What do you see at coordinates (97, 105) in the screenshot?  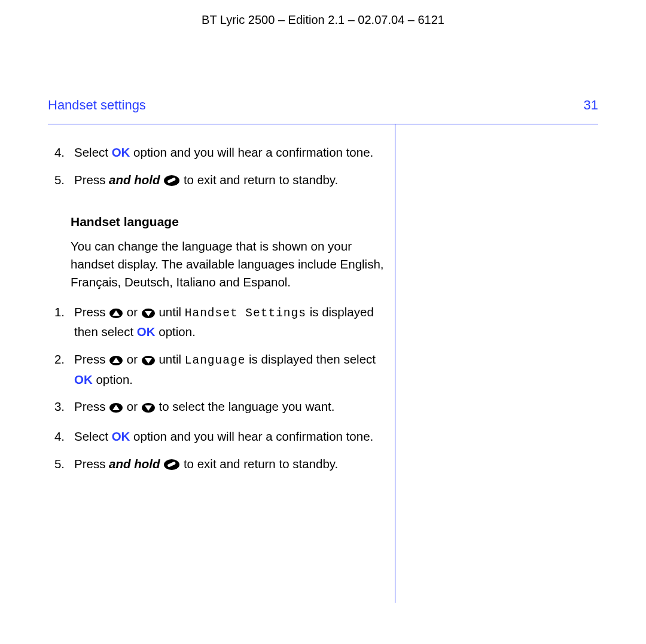 I see `section-title: Handset settings` at bounding box center [97, 105].